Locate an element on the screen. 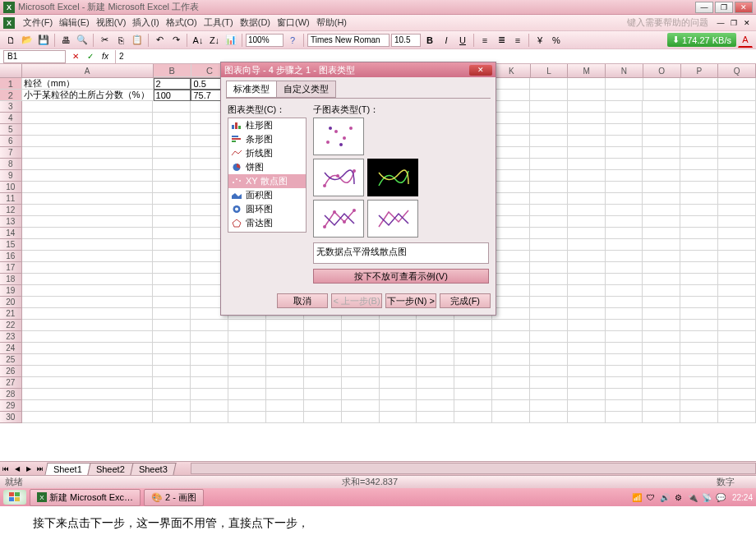  cell-K22 is located at coordinates (511, 325).